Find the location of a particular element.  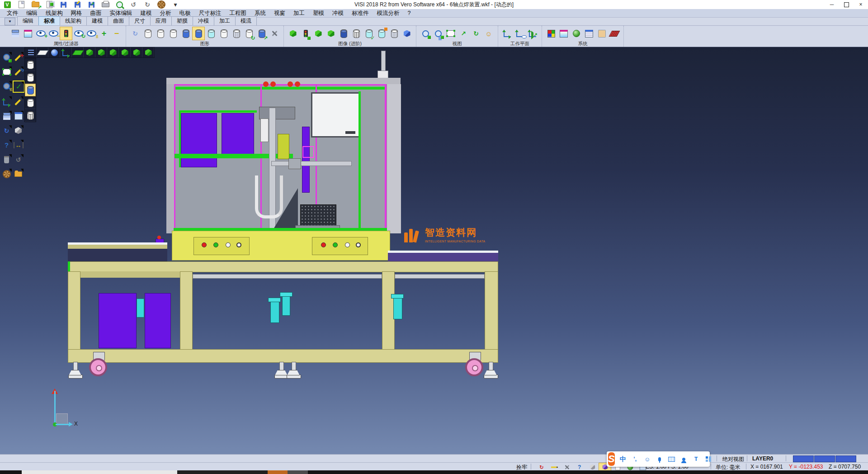

menu-item-标准件: 标准件 is located at coordinates (360, 14).